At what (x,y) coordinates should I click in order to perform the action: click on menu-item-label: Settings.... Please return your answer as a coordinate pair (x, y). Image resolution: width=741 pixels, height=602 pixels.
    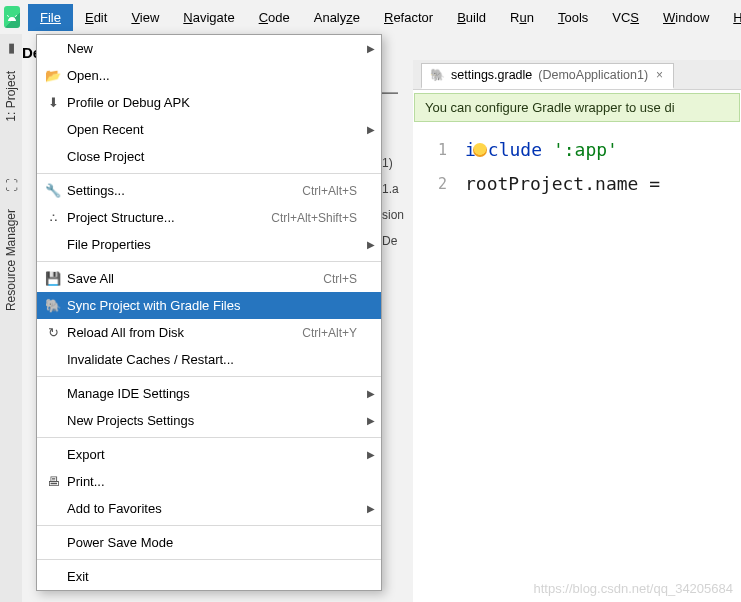
    Looking at the image, I should click on (184, 190).